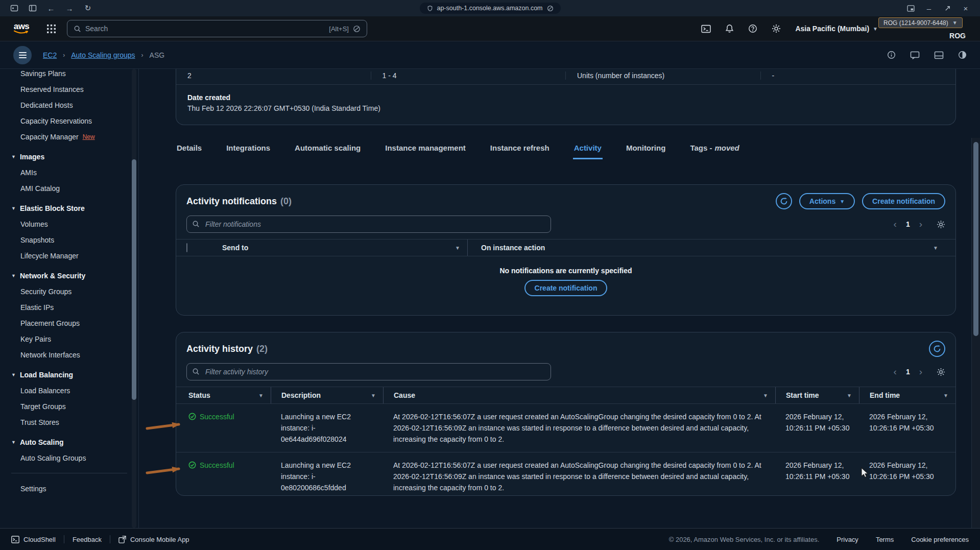 This screenshot has height=550, width=980. I want to click on browser-app-icon, so click(14, 8).